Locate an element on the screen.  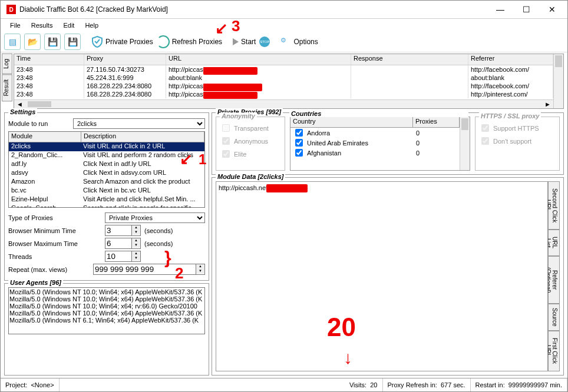
col-module: Module is located at coordinates (45, 137).